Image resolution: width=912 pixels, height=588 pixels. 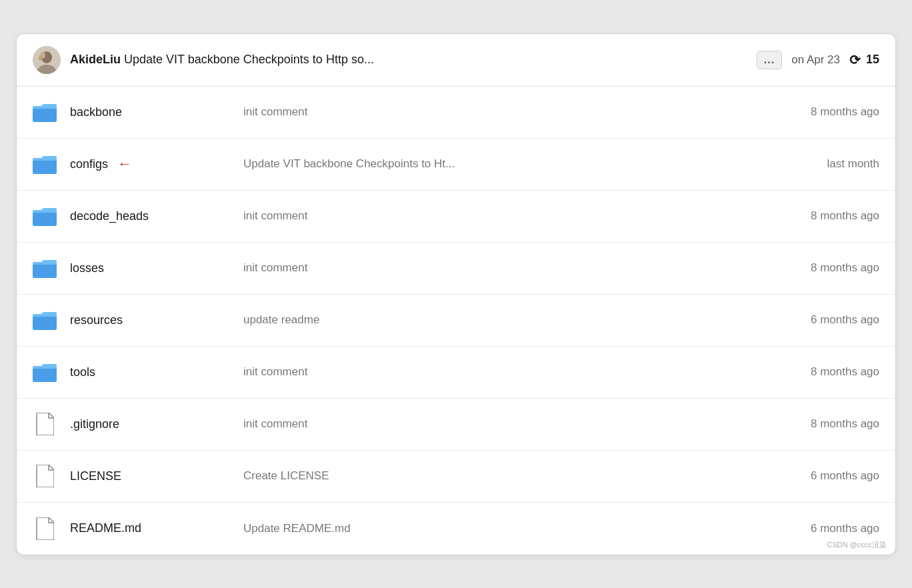 I want to click on table-row: toolsinit comment8 months ago, so click(x=456, y=373).